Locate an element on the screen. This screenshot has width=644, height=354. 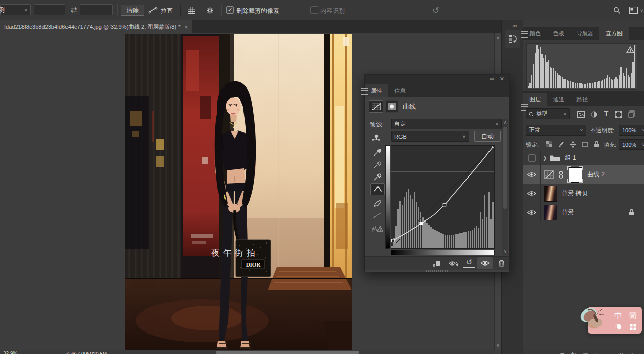
lock-pixels-brush-icon is located at coordinates (561, 144).